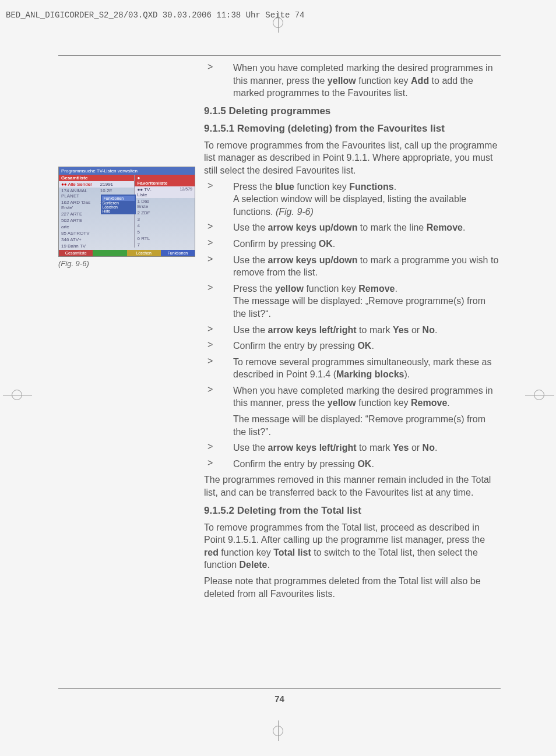 The width and height of the screenshot is (556, 756). Describe the element at coordinates (186, 192) in the screenshot. I see `fig-right-count: 12/579` at that location.